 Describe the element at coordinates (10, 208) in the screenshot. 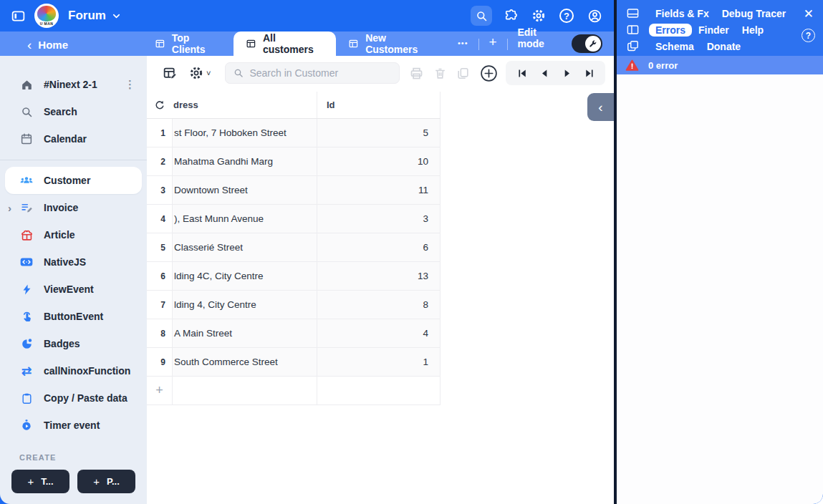

I see `expander-chevron-icon: ›` at that location.